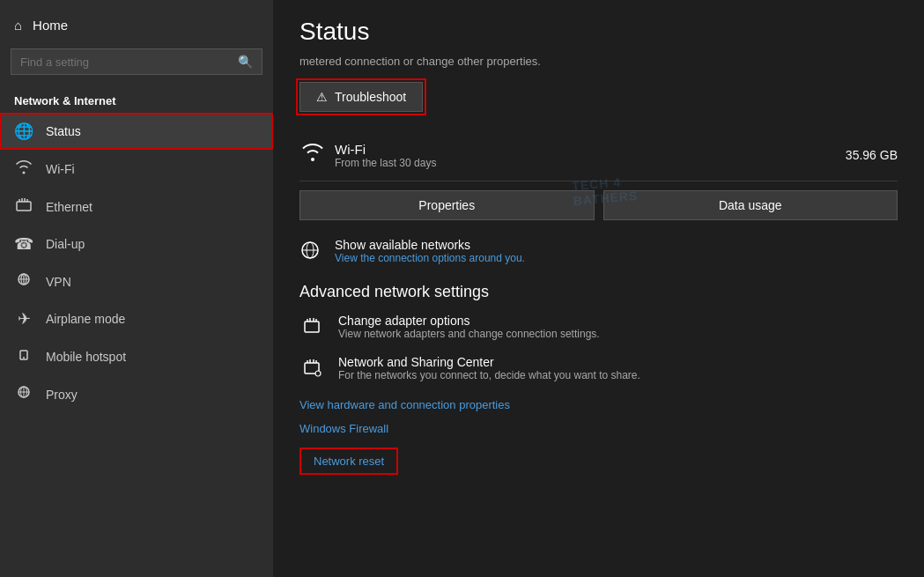 Image resolution: width=924 pixels, height=577 pixels. Describe the element at coordinates (370, 97) in the screenshot. I see `troubleshoot-label: Troubleshoot` at that location.